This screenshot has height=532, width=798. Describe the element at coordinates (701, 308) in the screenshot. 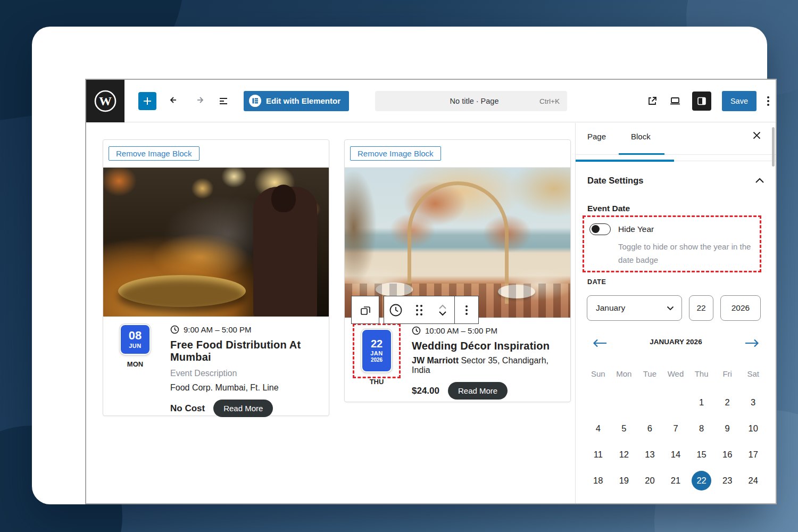

I see `day-input: 22` at that location.